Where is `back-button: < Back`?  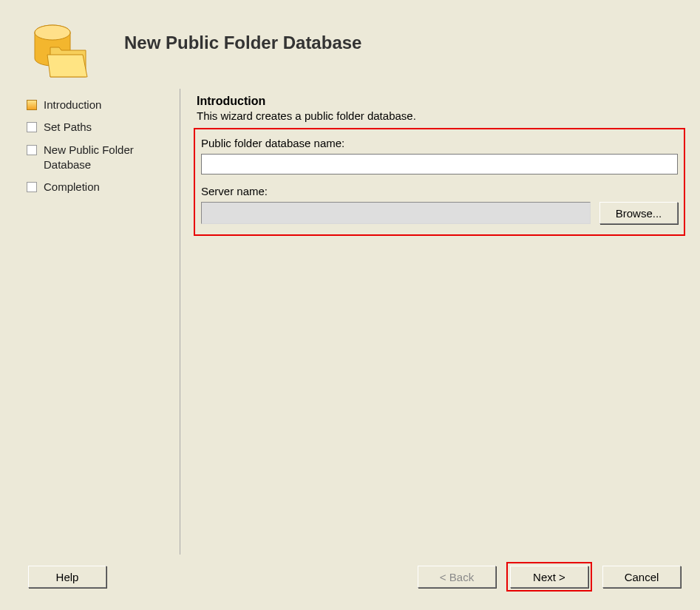 back-button: < Back is located at coordinates (457, 577).